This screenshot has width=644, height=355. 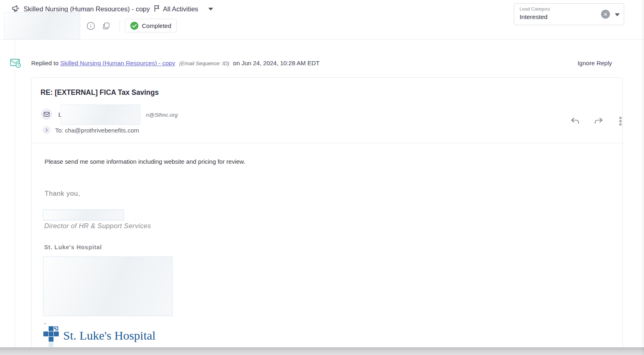 I want to click on signature-role: Director of HR & Support Services, so click(x=98, y=226).